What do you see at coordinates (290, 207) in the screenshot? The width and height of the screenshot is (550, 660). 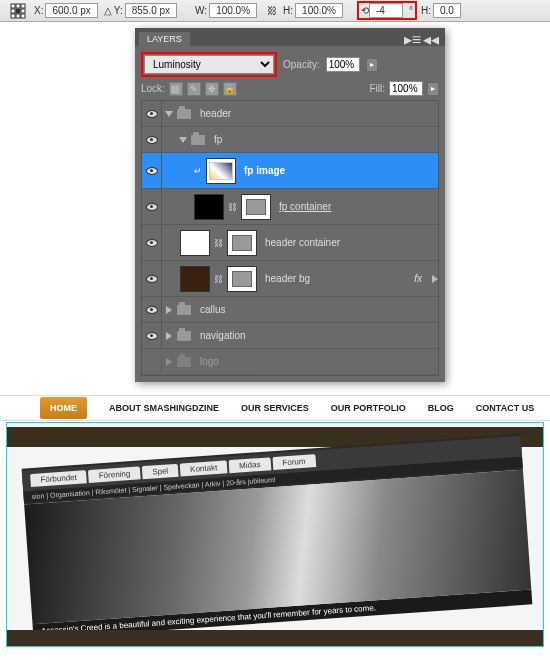 I see `layer-fp-container: ⛓ fp container` at bounding box center [290, 207].